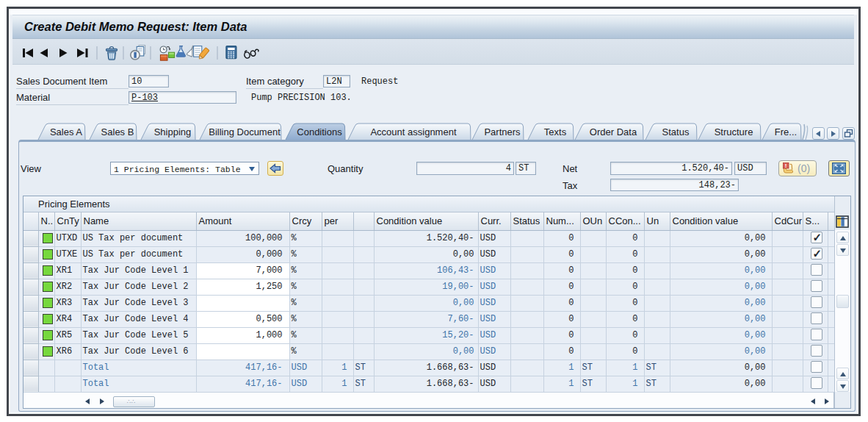  Describe the element at coordinates (614, 132) in the screenshot. I see `svg-text: Order Data` at that location.